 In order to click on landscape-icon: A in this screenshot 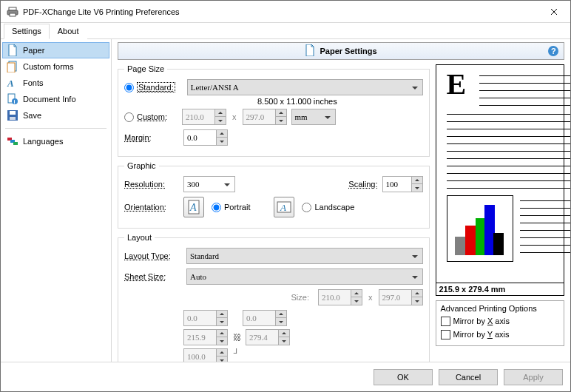, I will do `click(284, 207)`.